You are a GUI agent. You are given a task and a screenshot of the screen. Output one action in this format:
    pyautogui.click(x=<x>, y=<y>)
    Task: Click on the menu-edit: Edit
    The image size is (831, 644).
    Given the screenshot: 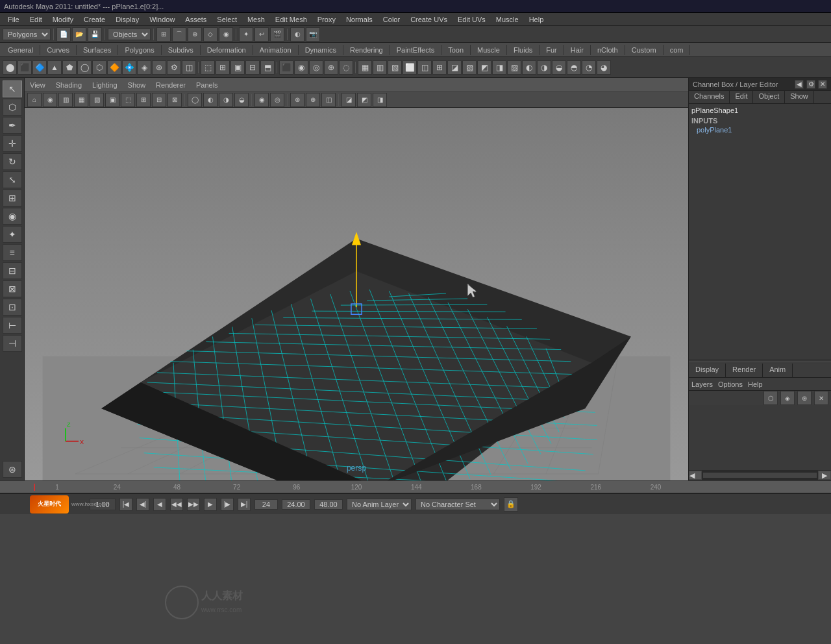 What is the action you would take?
    pyautogui.click(x=36, y=19)
    